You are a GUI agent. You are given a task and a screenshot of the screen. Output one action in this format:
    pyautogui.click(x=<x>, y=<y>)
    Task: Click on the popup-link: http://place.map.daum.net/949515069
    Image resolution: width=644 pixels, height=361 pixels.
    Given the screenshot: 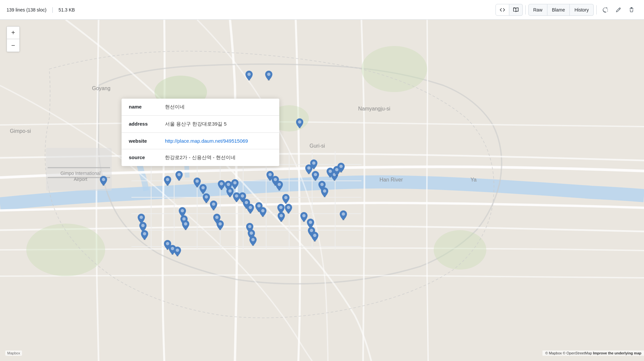 What is the action you would take?
    pyautogui.click(x=206, y=141)
    